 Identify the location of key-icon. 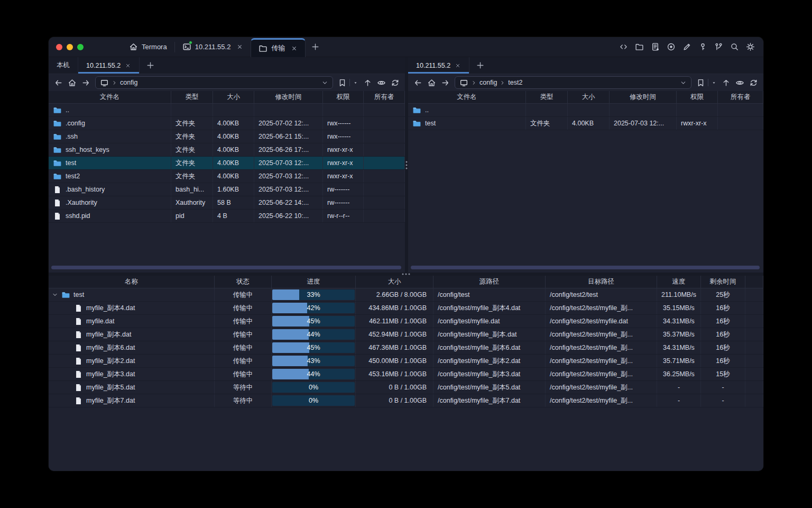
(703, 47).